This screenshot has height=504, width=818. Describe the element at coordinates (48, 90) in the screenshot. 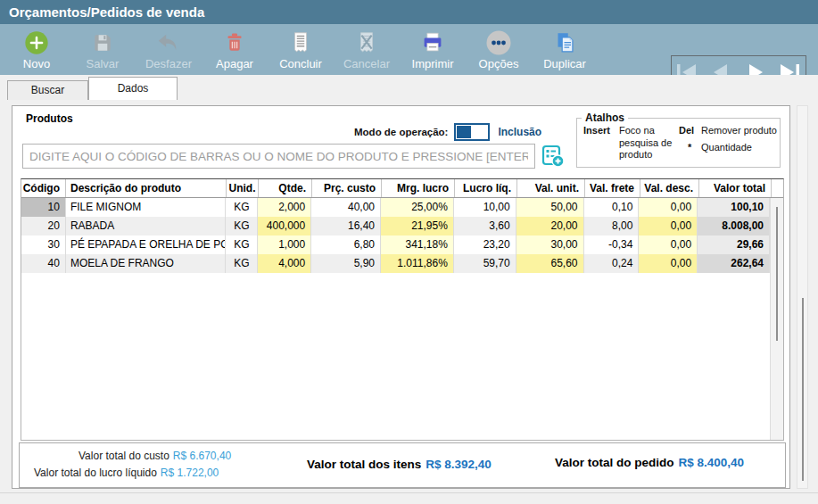

I see `tab-buscar: Buscar` at that location.